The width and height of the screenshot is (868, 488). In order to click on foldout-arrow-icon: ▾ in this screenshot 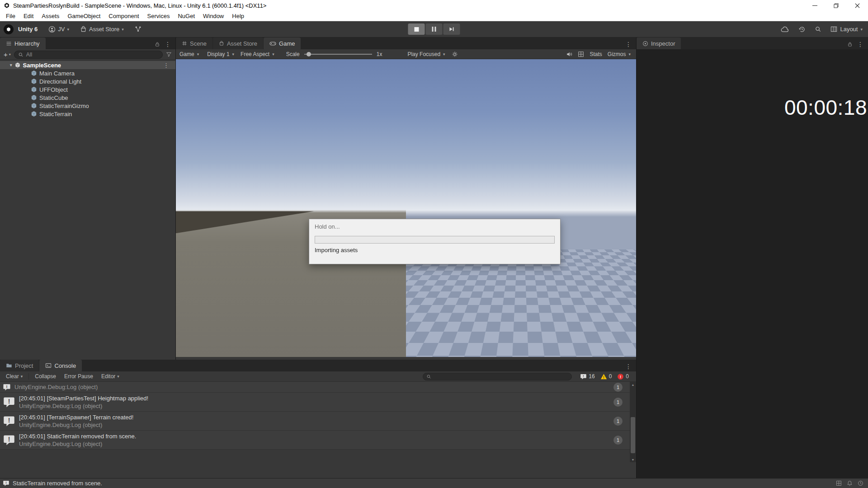, I will do `click(11, 65)`.